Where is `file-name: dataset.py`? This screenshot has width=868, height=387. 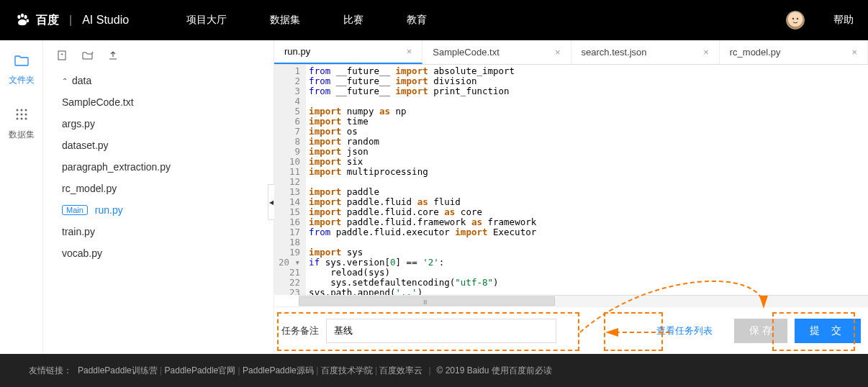 file-name: dataset.py is located at coordinates (85, 145).